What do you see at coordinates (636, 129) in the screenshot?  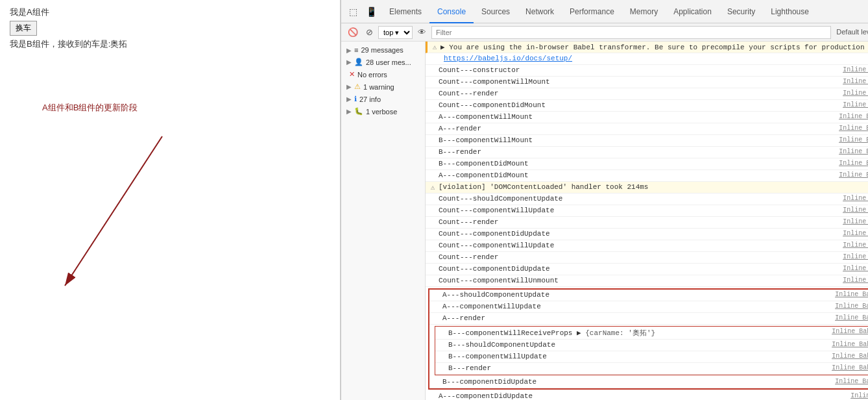 I see `log-text: A---render` at bounding box center [636, 129].